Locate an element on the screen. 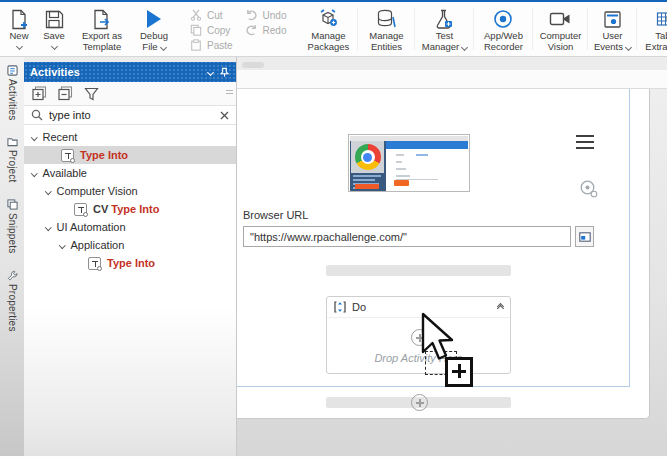  tree-group-computer-vision: Computer Vision is located at coordinates (130, 191).